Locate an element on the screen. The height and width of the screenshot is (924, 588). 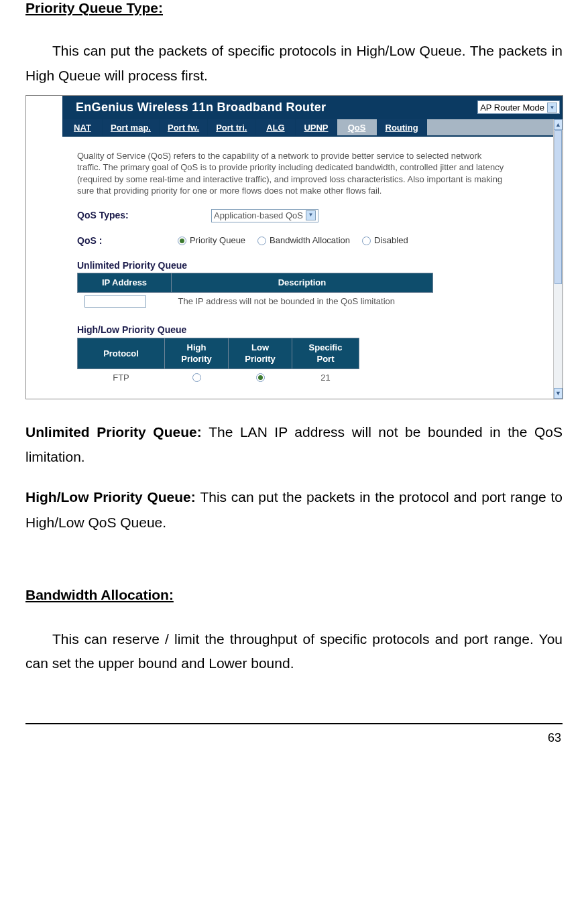
paragraph-intro-2: This can reserve / limit the throughput … is located at coordinates (294, 652).